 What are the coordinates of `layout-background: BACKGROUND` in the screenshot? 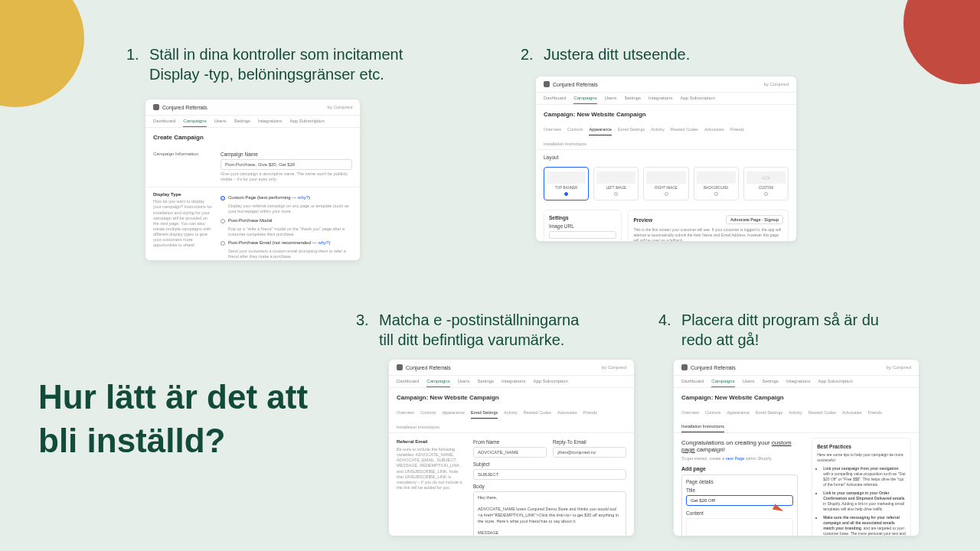 It's located at (717, 184).